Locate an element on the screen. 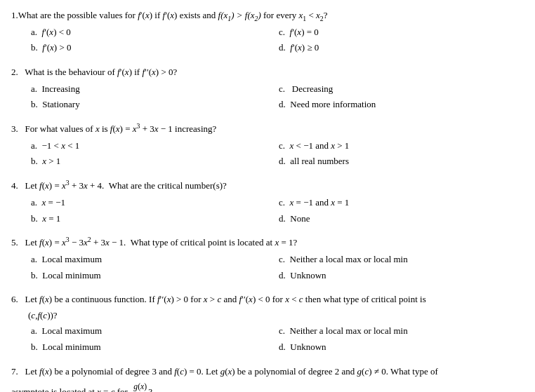  option-4a: a. x = −1 is located at coordinates (152, 203).